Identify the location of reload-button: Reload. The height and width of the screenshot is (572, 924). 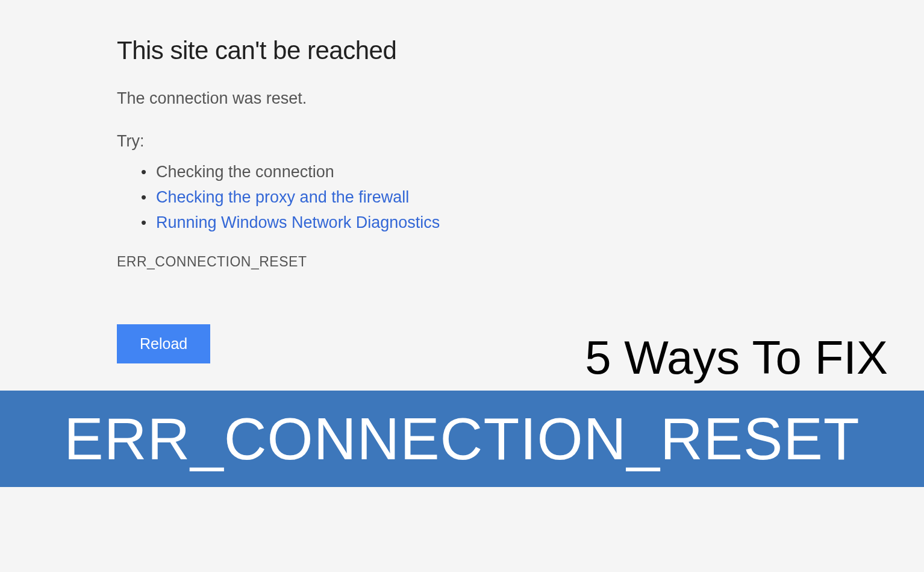
(164, 344).